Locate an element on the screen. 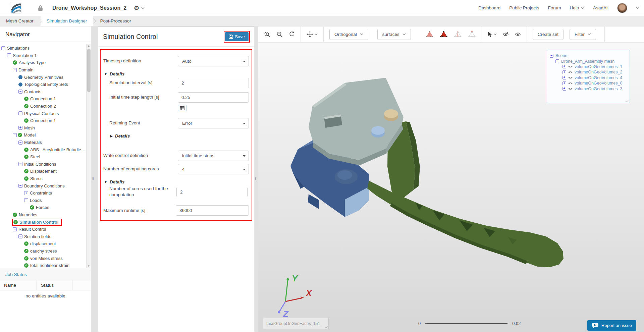 This screenshot has width=644, height=332. tree-item-loads: −Loads is located at coordinates (43, 200).